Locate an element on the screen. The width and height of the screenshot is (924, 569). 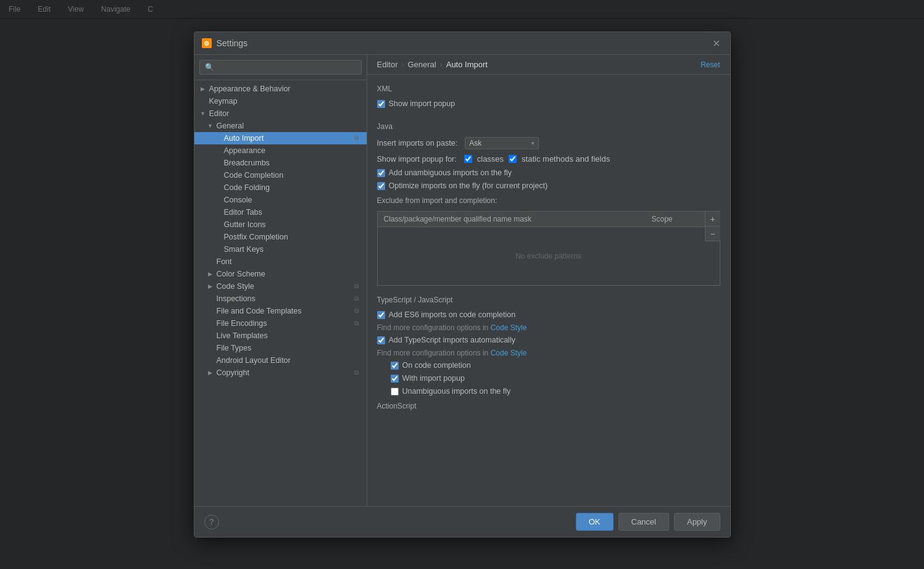
show-popup-for-row: Show import popup for: classes static me… is located at coordinates (549, 159).